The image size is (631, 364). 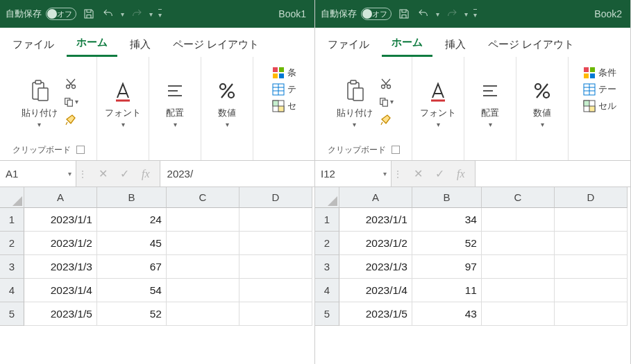 What do you see at coordinates (285, 89) in the screenshot?
I see `format-as-table-button: テ` at bounding box center [285, 89].